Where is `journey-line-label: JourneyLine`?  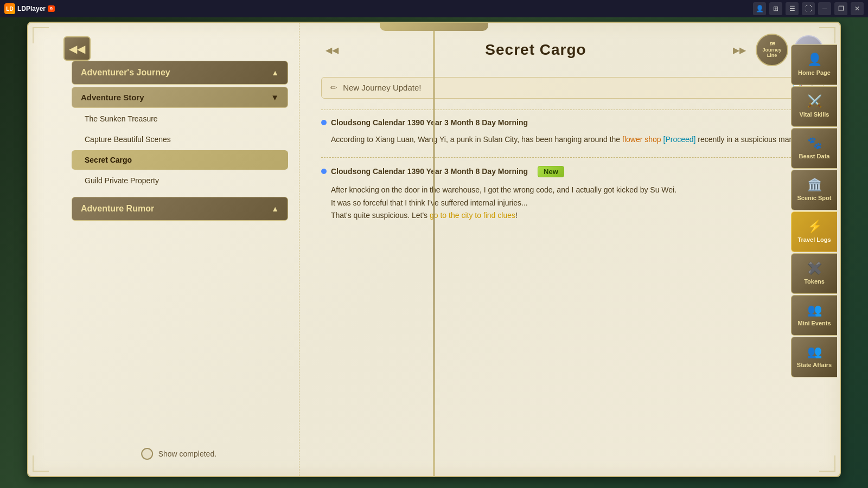
journey-line-label: JourneyLine is located at coordinates (771, 53).